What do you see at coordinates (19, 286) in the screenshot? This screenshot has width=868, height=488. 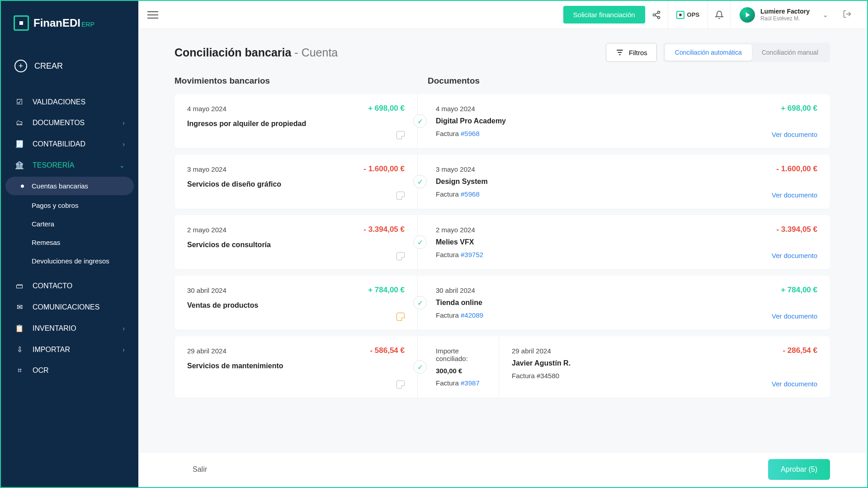 I see `contact-icon: 🗃` at bounding box center [19, 286].